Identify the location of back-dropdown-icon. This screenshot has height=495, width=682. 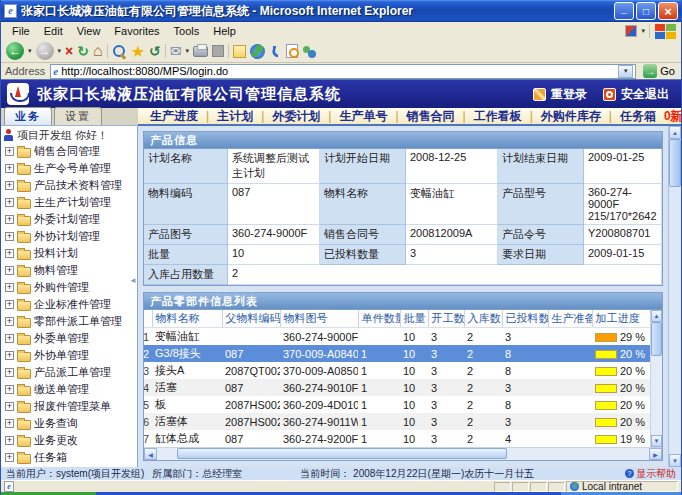
(30, 51).